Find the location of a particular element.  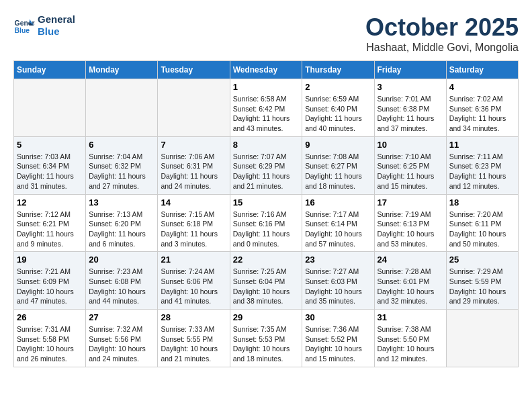

day-number: 1 is located at coordinates (266, 87).